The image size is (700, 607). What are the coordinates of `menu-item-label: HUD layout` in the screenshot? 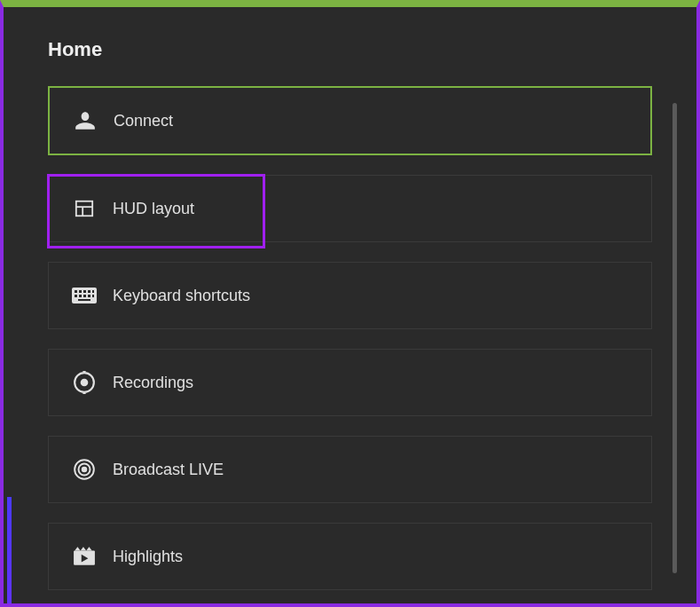 It's located at (153, 209).